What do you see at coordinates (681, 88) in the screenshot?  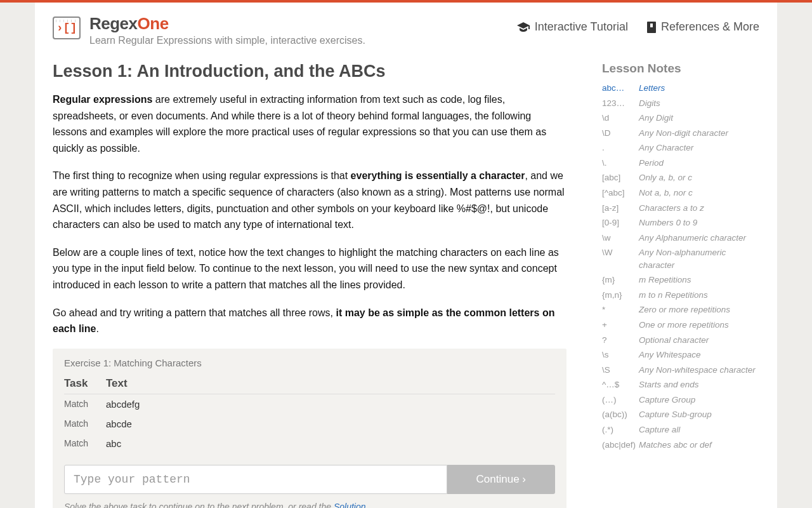 I see `note-row: abc…Letters` at bounding box center [681, 88].